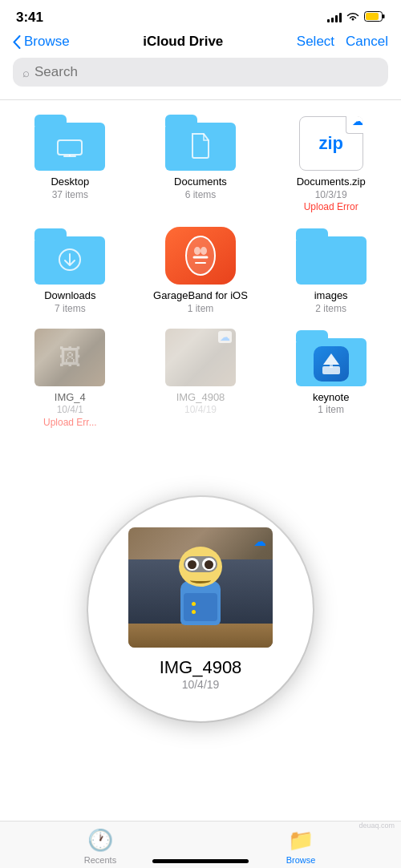 The width and height of the screenshot is (401, 868). I want to click on list-item: zip ☁ Documents.zip 10/3/19 Upload Error, so click(330, 164).